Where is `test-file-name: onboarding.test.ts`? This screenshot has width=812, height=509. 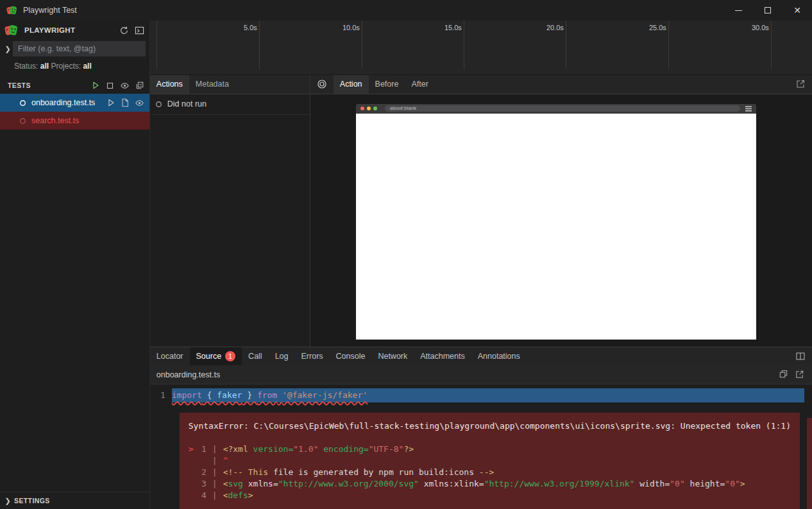 test-file-name: onboarding.test.ts is located at coordinates (63, 103).